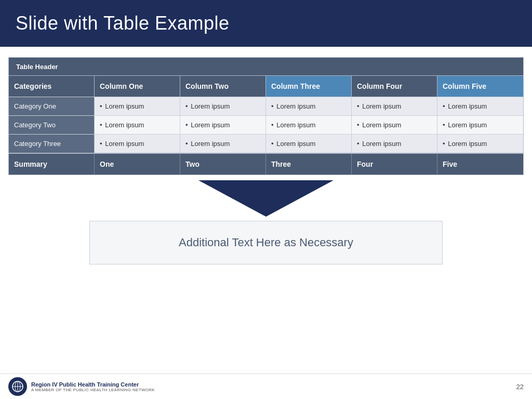  I want to click on arrow-container, so click(266, 198).